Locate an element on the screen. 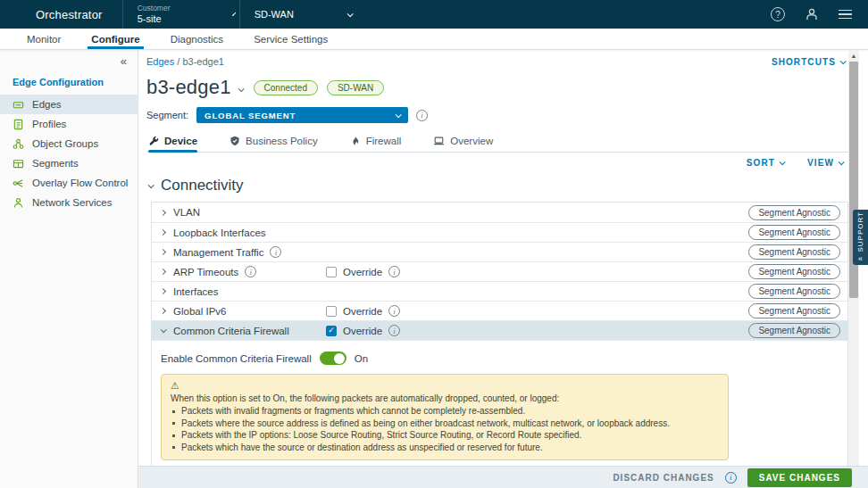  network-services-icon is located at coordinates (18, 203).